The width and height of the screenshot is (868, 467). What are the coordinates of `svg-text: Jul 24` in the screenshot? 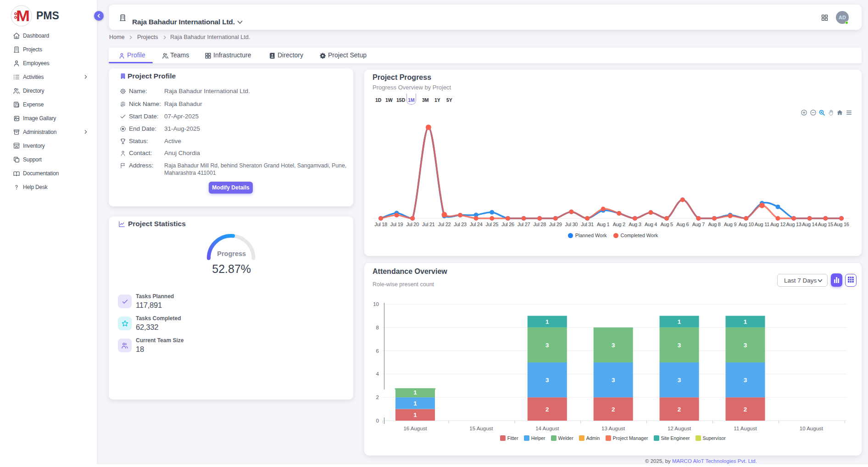 It's located at (476, 224).